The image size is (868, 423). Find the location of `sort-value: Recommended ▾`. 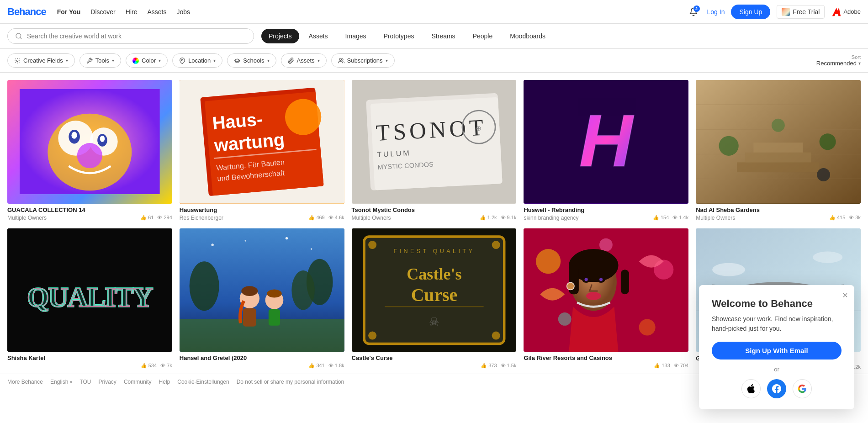

sort-value: Recommended ▾ is located at coordinates (839, 63).